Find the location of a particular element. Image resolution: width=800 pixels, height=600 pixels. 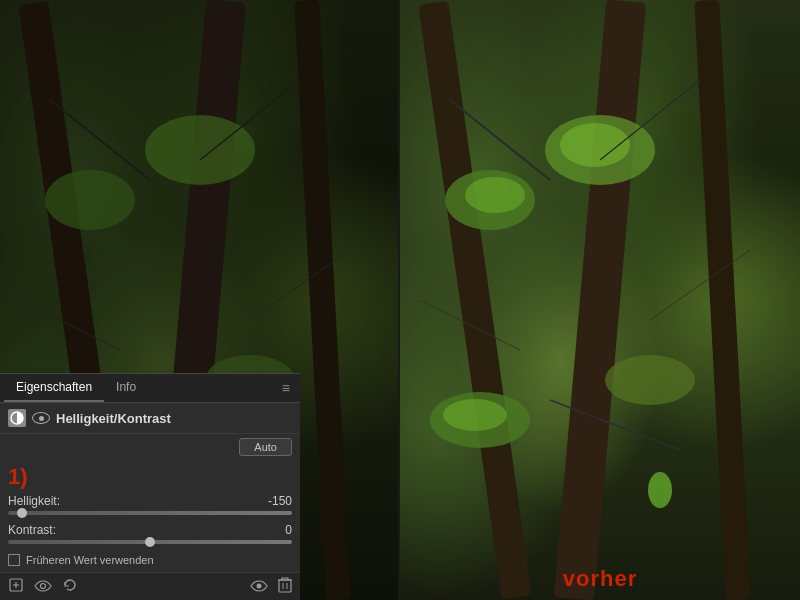

panel-menu-icon: ≡ is located at coordinates (286, 388).